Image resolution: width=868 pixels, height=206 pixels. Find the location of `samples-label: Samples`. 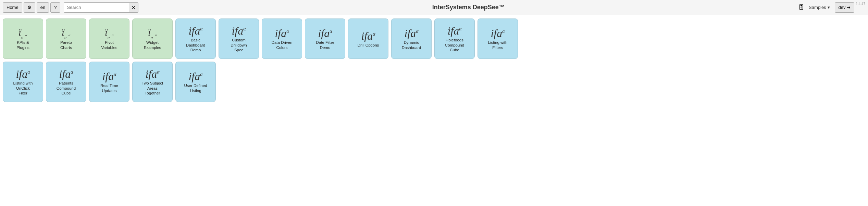

samples-label: Samples is located at coordinates (817, 8).